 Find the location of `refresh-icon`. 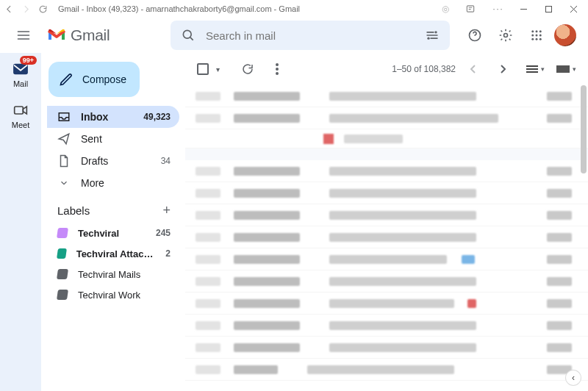

refresh-icon is located at coordinates (43, 9).